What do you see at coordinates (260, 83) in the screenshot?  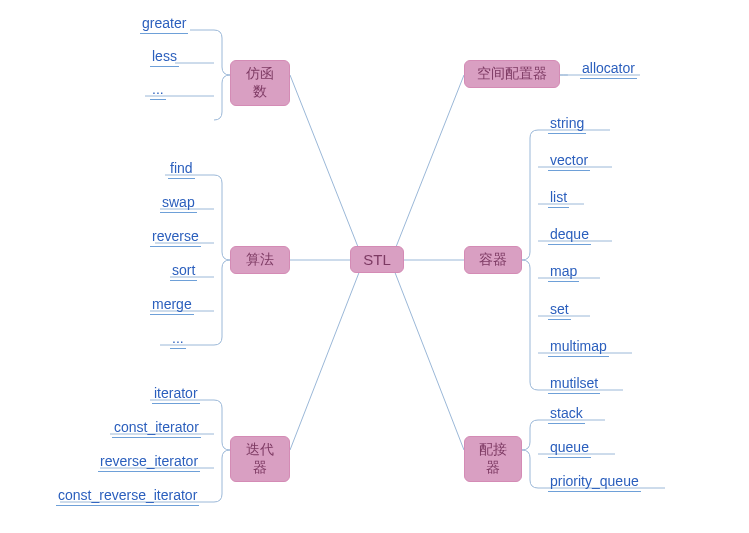 I see `branch-functors: 仿函数` at bounding box center [260, 83].